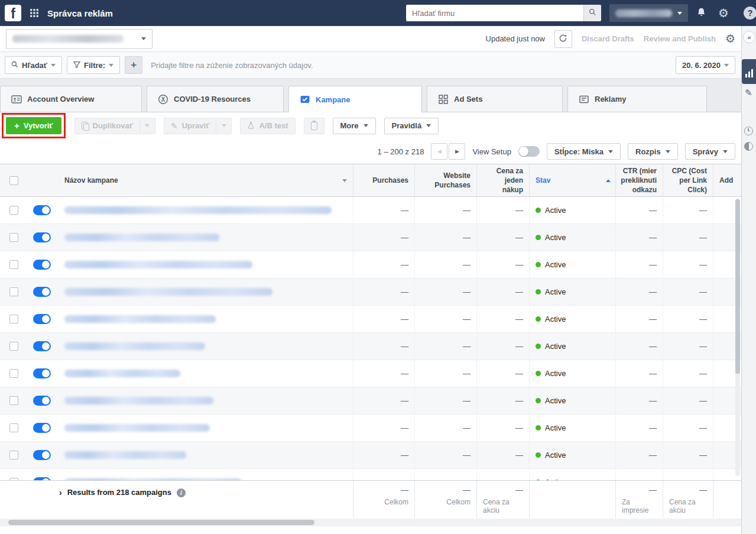 The width and height of the screenshot is (756, 534). What do you see at coordinates (572, 180) in the screenshot?
I see `column-header-status: Stav` at bounding box center [572, 180].